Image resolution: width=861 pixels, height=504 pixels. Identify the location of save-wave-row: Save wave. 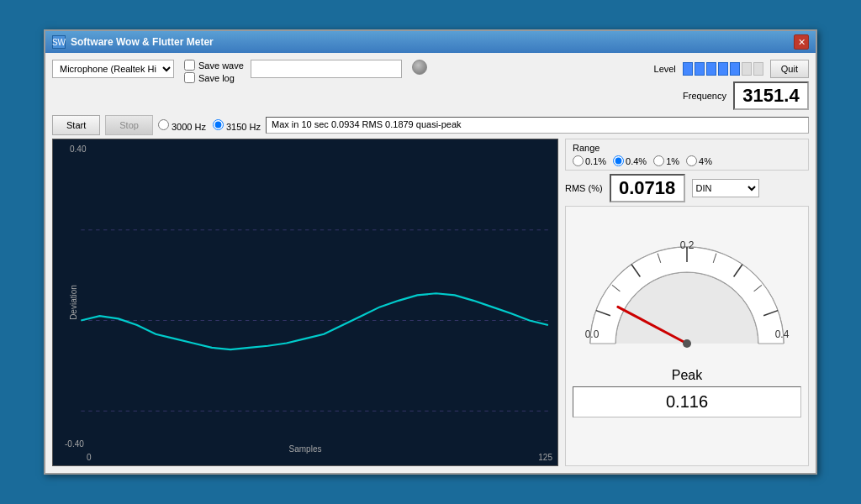
(214, 66).